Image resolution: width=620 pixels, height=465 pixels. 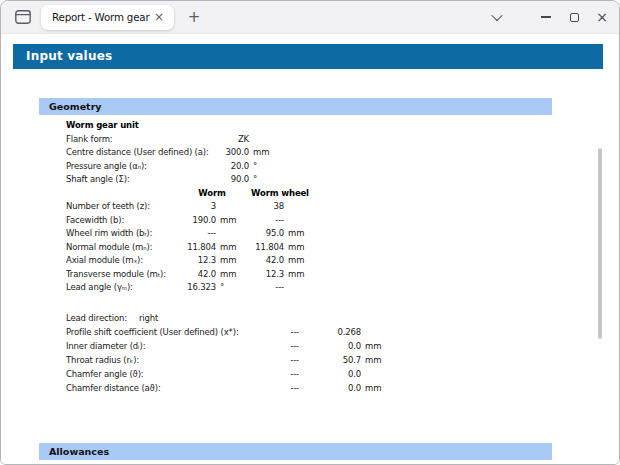 What do you see at coordinates (308, 56) in the screenshot?
I see `report-title: Input values` at bounding box center [308, 56].